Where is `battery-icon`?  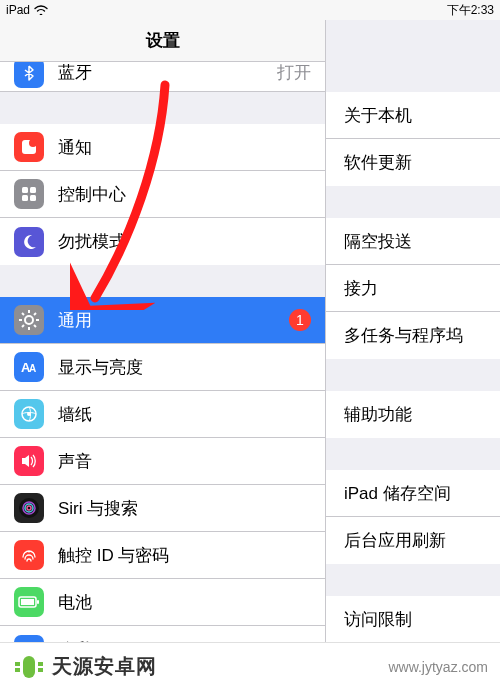
battery-icon is located at coordinates (29, 602).